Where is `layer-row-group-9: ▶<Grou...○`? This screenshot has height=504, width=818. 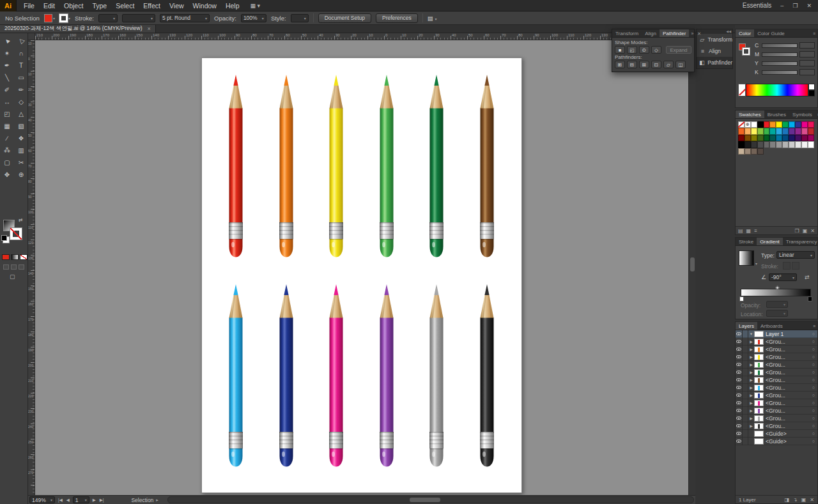
layer-row-group-9: ▶<Grou...○ is located at coordinates (776, 403).